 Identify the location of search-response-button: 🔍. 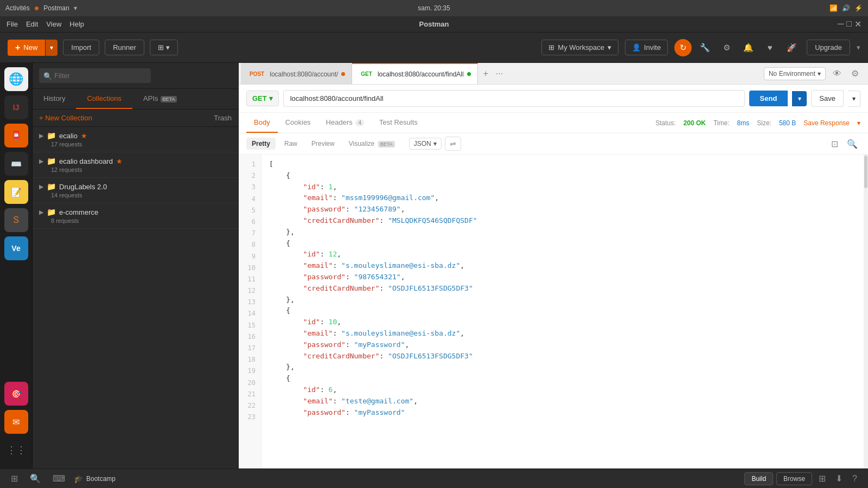
(852, 144).